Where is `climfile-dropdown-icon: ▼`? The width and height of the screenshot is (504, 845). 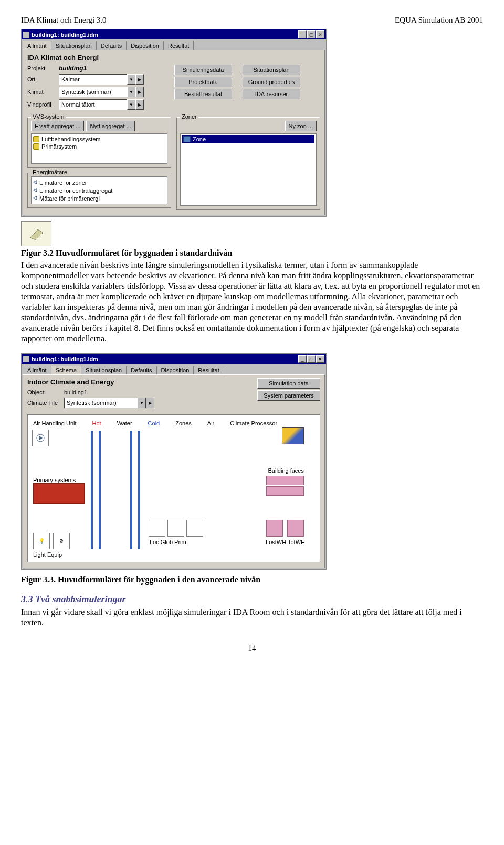 climfile-dropdown-icon: ▼ is located at coordinates (142, 403).